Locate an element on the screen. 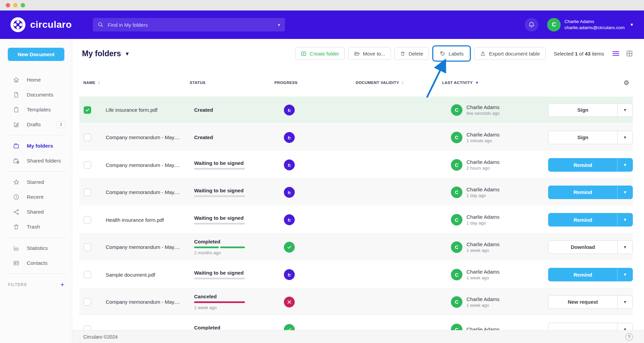 Image resolution: width=644 pixels, height=343 pixels. notifications-button is located at coordinates (532, 25).